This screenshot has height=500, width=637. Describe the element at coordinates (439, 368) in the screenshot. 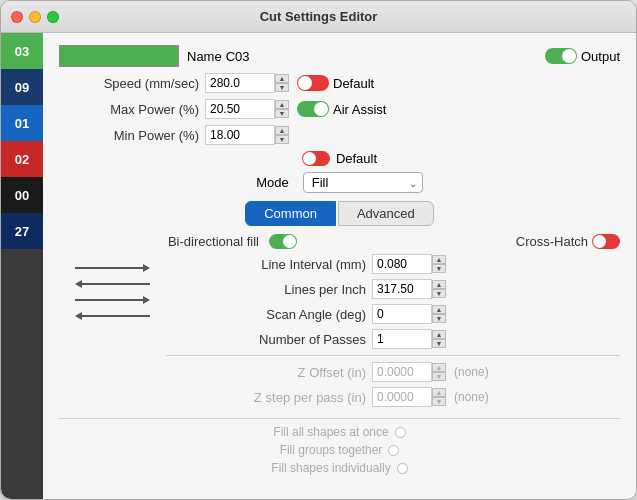

I see `z-offset-up: ▲` at that location.